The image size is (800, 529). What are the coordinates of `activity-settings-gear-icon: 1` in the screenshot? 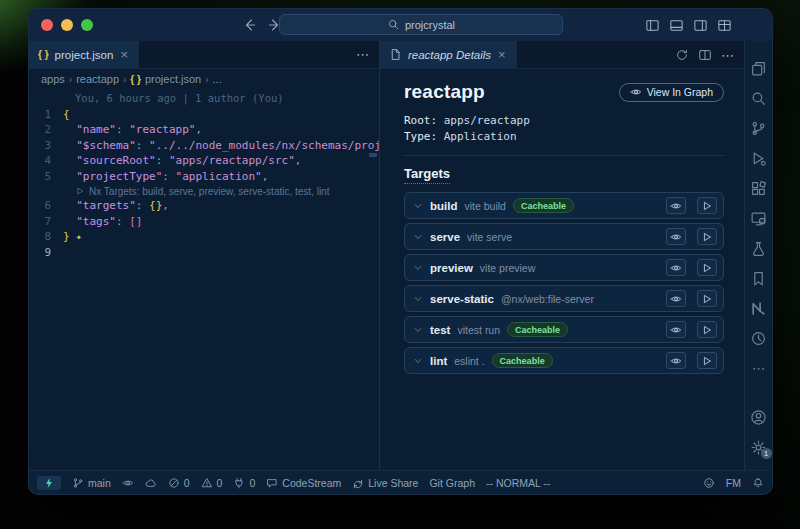 It's located at (759, 447).